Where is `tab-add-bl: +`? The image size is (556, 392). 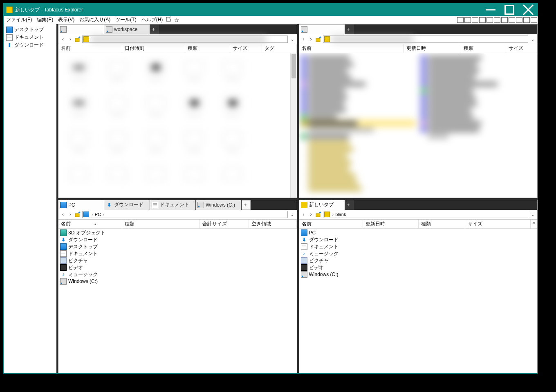 tab-add-bl: + is located at coordinates (246, 205).